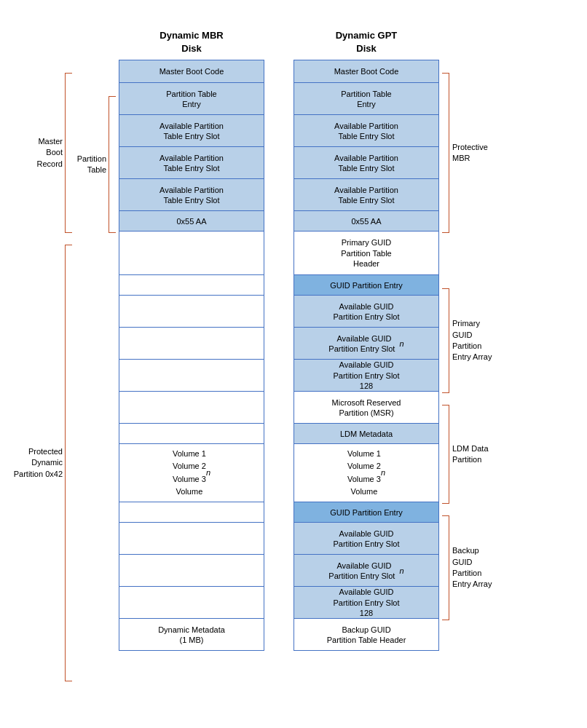  What do you see at coordinates (366, 408) in the screenshot?
I see `gpt-cell-msr: Microsoft ReservedPartition (MSR)` at bounding box center [366, 408].